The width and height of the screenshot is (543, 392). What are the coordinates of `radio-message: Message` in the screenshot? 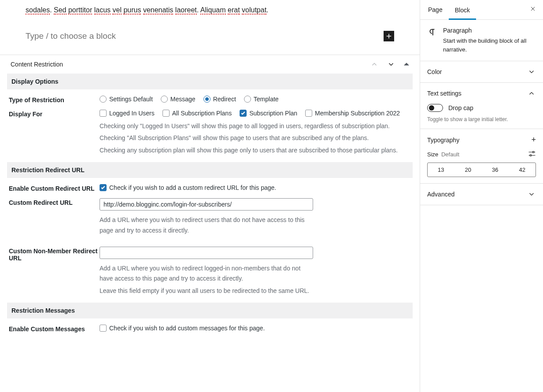 It's located at (178, 99).